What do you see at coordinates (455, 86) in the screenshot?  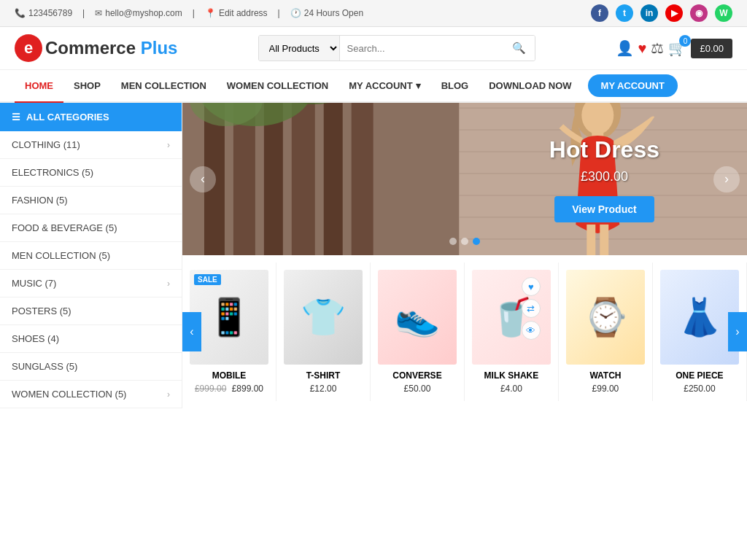 I see `nav-blog: BLOG` at bounding box center [455, 86].